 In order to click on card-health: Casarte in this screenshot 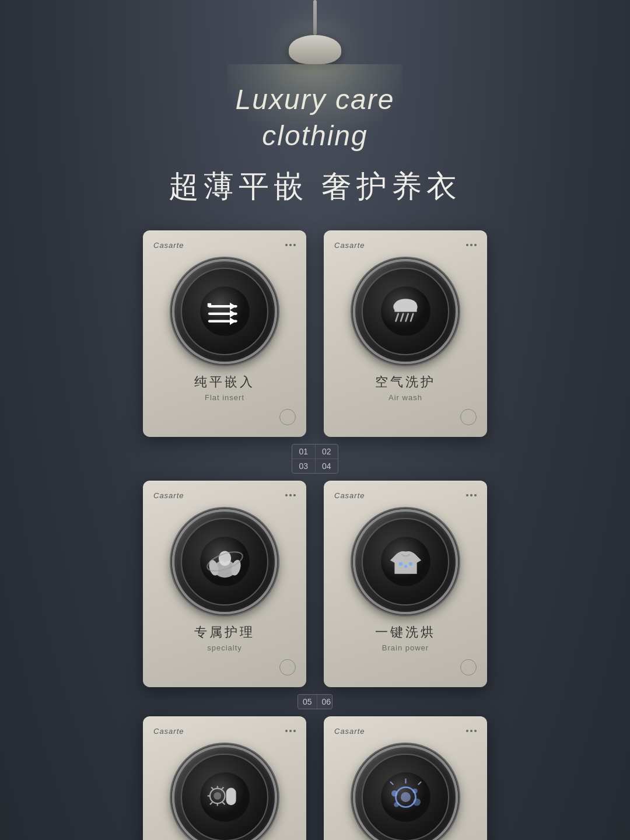, I will do `click(225, 778)`.